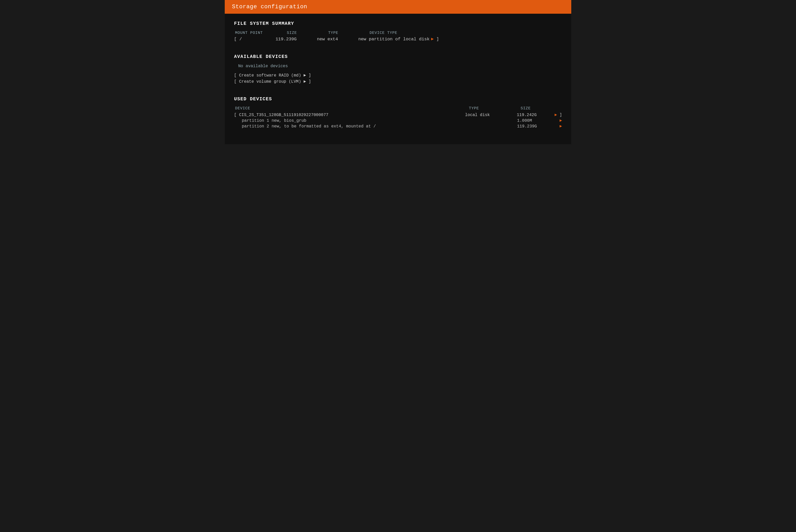 The image size is (796, 532). I want to click on fs-header-device-type: DEVICE TYPE, so click(434, 33).